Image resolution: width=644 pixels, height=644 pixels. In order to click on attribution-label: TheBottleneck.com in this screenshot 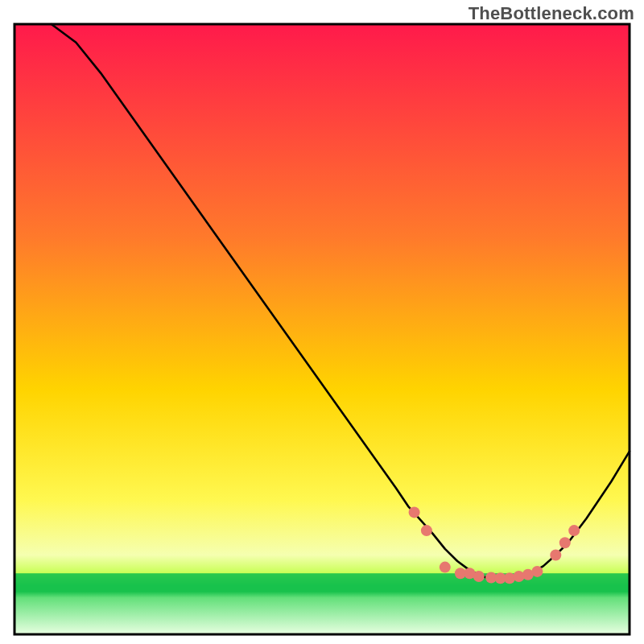, I will do `click(551, 14)`.